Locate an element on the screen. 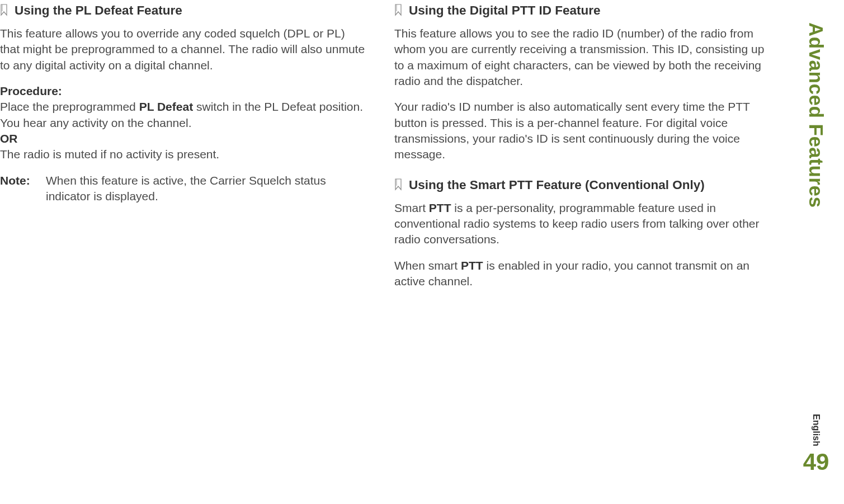 The height and width of the screenshot is (504, 844). page-number: 49 is located at coordinates (817, 462).